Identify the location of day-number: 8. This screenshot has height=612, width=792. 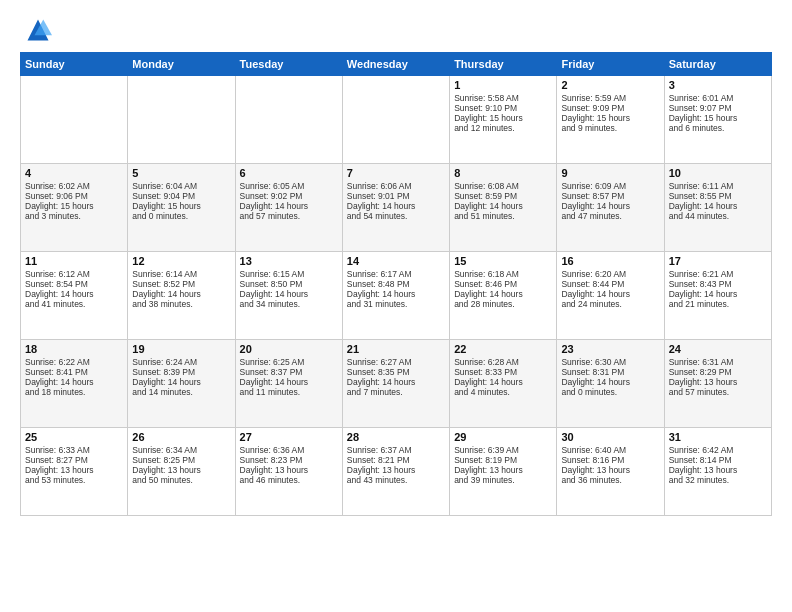
(503, 173).